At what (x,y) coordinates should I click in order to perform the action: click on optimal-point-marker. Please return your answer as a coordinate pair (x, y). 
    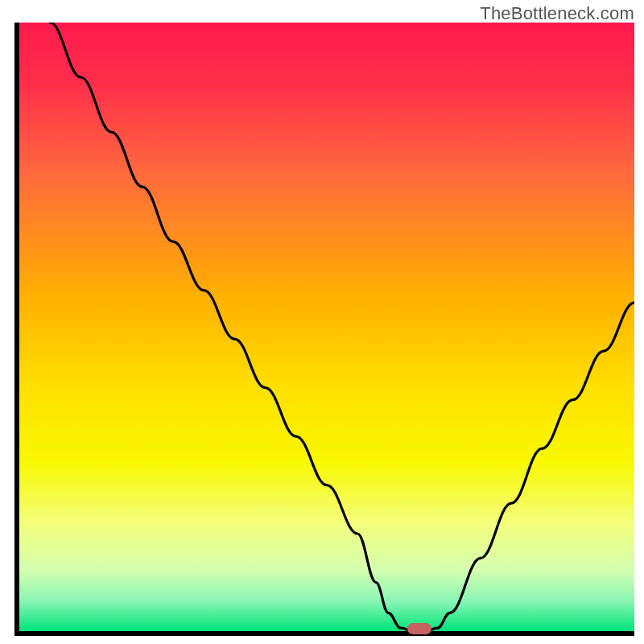
    Looking at the image, I should click on (419, 629).